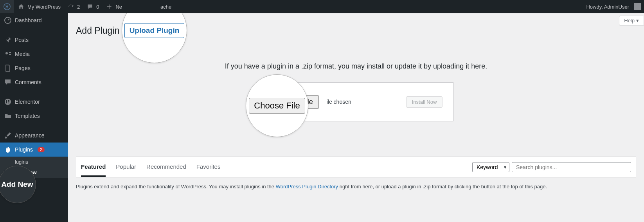  What do you see at coordinates (356, 102) in the screenshot?
I see `upload-form: Choose File ile chosen Install Now` at bounding box center [356, 102].